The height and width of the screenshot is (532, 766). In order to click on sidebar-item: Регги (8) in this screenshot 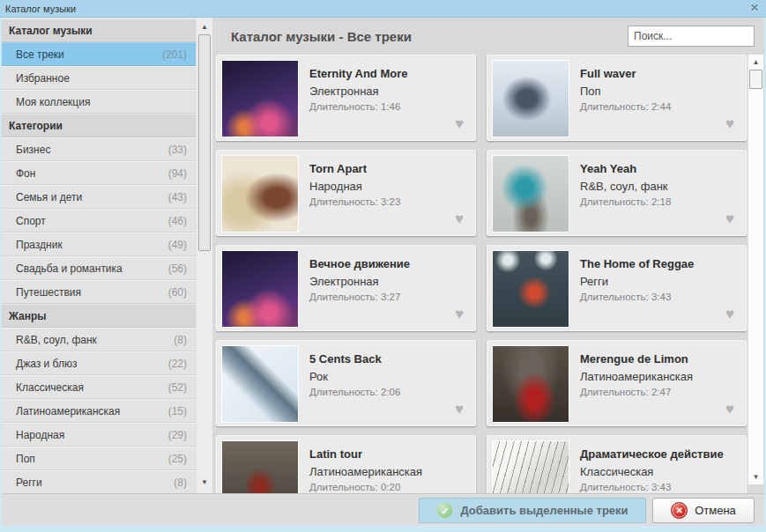, I will do `click(99, 482)`.